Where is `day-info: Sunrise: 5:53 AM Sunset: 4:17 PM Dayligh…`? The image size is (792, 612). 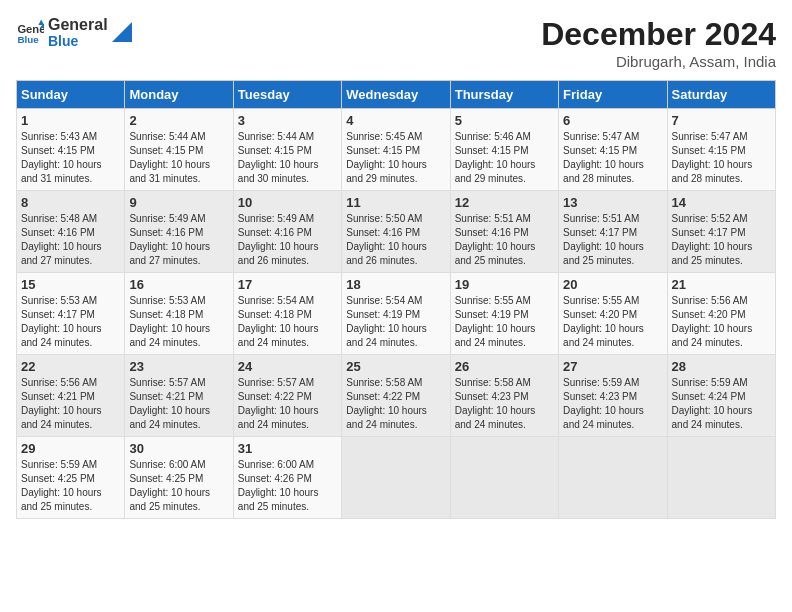 day-info: Sunrise: 5:53 AM Sunset: 4:17 PM Dayligh… is located at coordinates (70, 322).